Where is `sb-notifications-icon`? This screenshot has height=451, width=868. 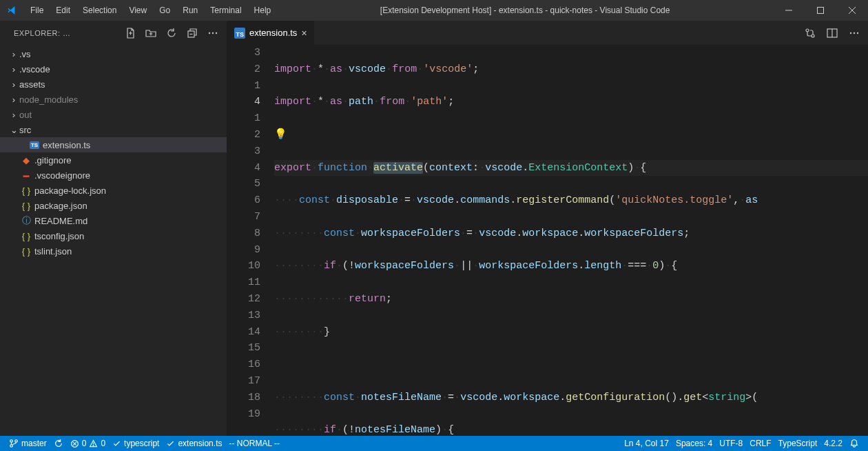 sb-notifications-icon is located at coordinates (854, 443).